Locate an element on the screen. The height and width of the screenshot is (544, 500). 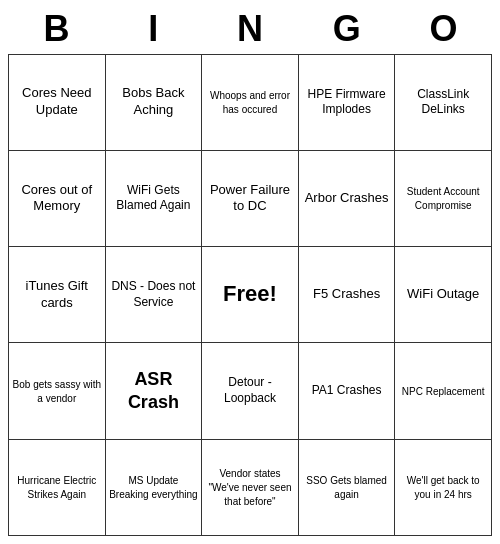
bingo-title: BINGO is located at coordinates (250, 29).